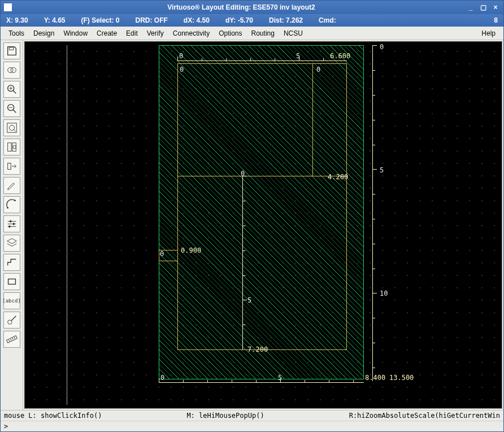  Describe the element at coordinates (6, 426) in the screenshot. I see `prompt: >` at that location.